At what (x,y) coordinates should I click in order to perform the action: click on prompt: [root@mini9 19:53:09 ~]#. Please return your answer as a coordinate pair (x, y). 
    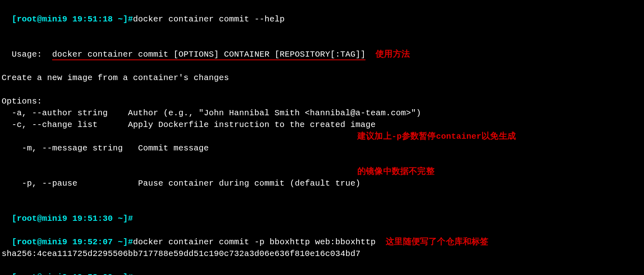
    Looking at the image, I should click on (72, 274).